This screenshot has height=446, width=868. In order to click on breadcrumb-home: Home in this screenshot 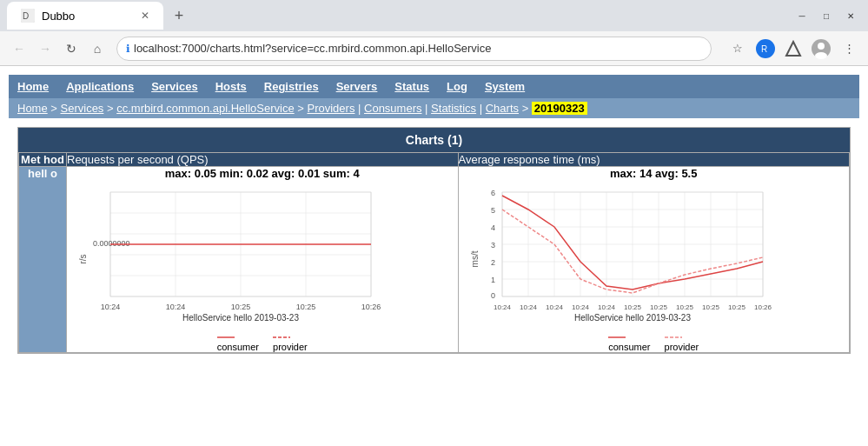, I will do `click(33, 108)`.